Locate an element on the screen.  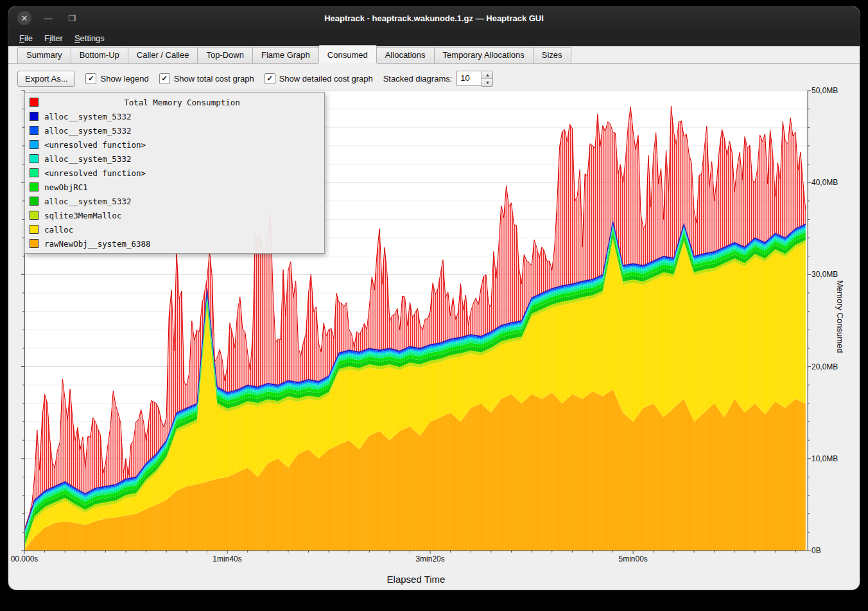
legend-label: newObjRC1 is located at coordinates (66, 188).